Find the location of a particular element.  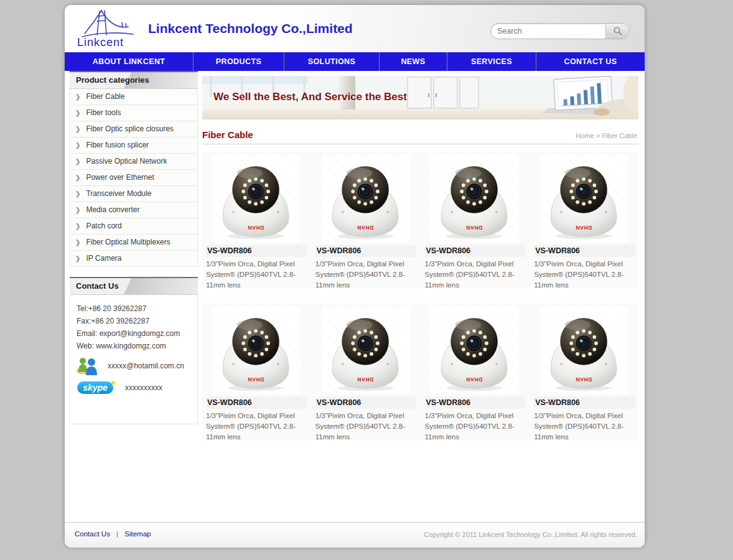

msn-address: xxxxx@hotamil.com.cn is located at coordinates (146, 366).